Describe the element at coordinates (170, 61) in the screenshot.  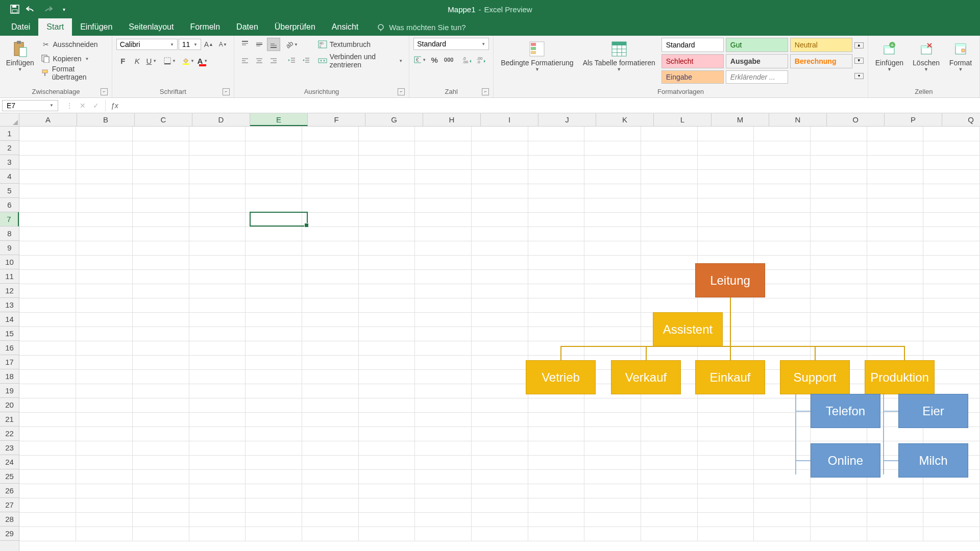
I see `borders-button: ▼` at that location.